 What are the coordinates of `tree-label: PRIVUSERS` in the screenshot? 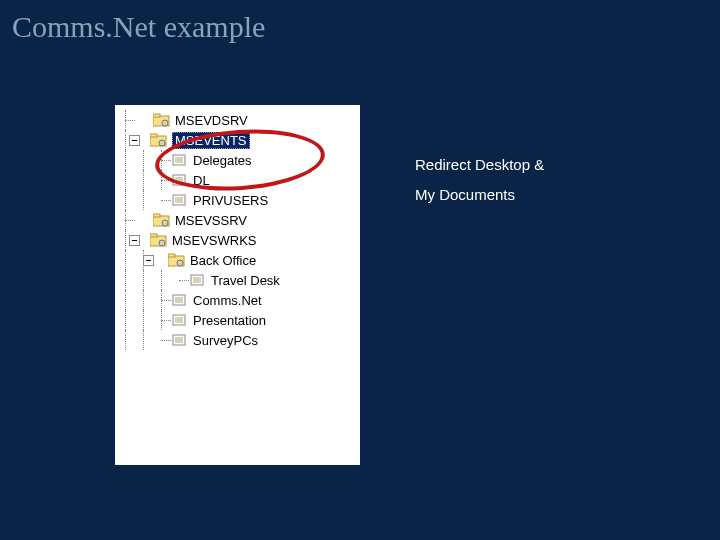 It's located at (230, 200).